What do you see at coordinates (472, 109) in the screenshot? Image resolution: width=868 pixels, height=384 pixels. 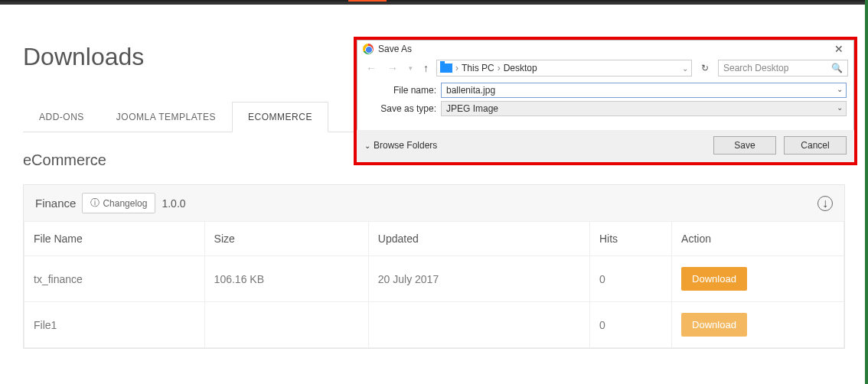 I see `savetype-value: JPEG Image` at bounding box center [472, 109].